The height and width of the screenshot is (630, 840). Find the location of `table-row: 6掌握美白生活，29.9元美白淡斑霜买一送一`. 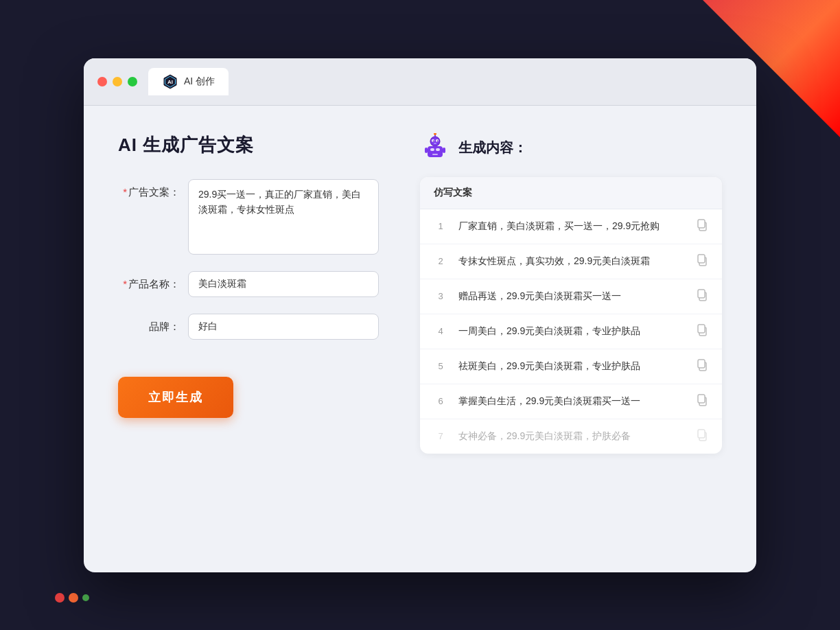

table-row: 6掌握美白生活，29.9元美白淡斑霜买一送一 is located at coordinates (571, 402).